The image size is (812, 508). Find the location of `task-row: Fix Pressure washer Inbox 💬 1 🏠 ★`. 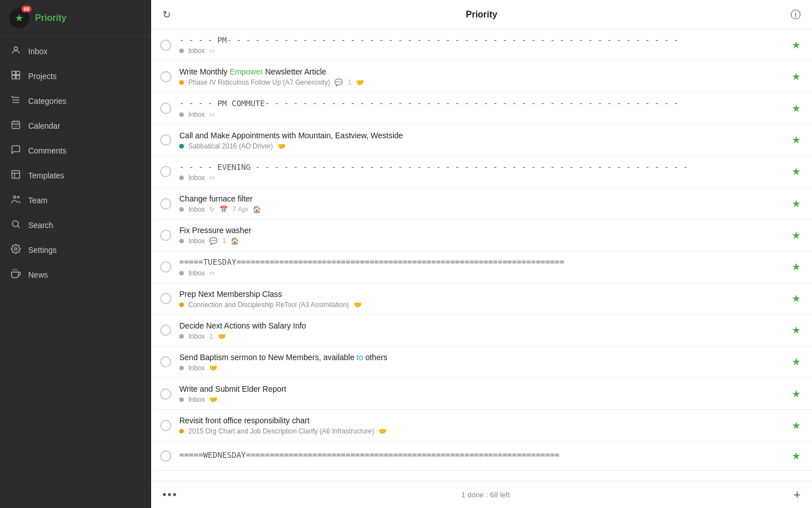

task-row: Fix Pressure washer Inbox 💬 1 🏠 ★ is located at coordinates (482, 235).